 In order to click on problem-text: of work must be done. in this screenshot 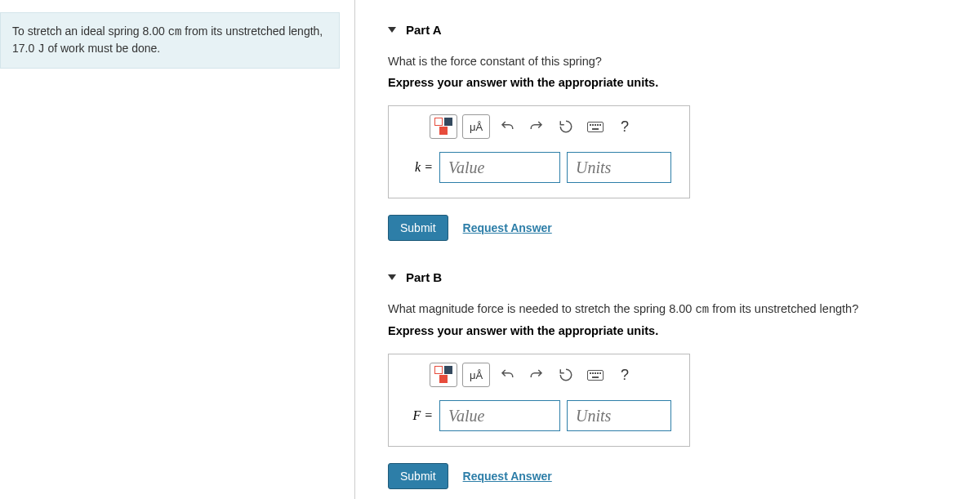, I will do `click(103, 48)`.